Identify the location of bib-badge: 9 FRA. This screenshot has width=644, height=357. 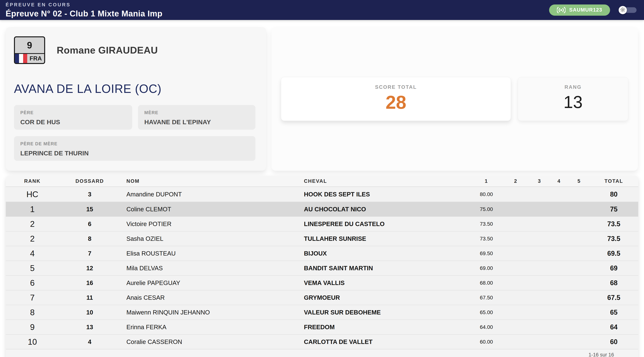
(30, 50).